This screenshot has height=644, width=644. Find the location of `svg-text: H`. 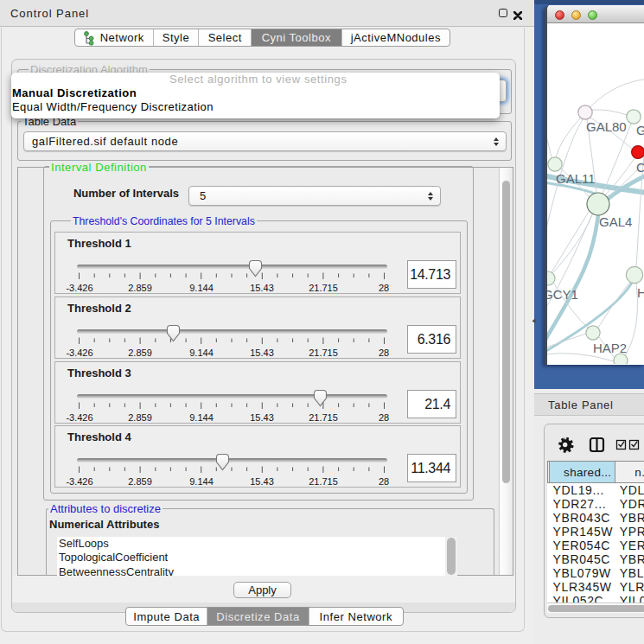

svg-text: H is located at coordinates (641, 292).